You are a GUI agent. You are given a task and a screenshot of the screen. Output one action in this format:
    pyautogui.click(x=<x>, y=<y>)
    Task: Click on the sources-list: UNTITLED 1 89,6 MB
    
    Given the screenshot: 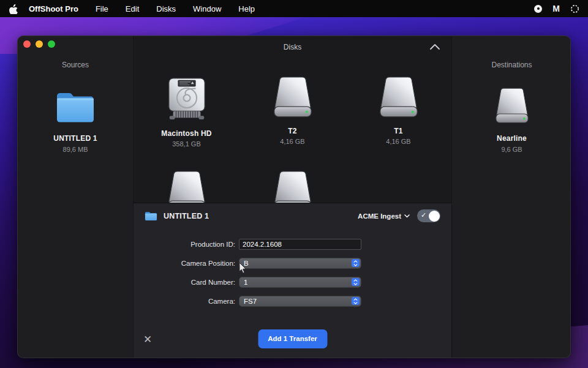 What is the action you would take?
    pyautogui.click(x=75, y=94)
    